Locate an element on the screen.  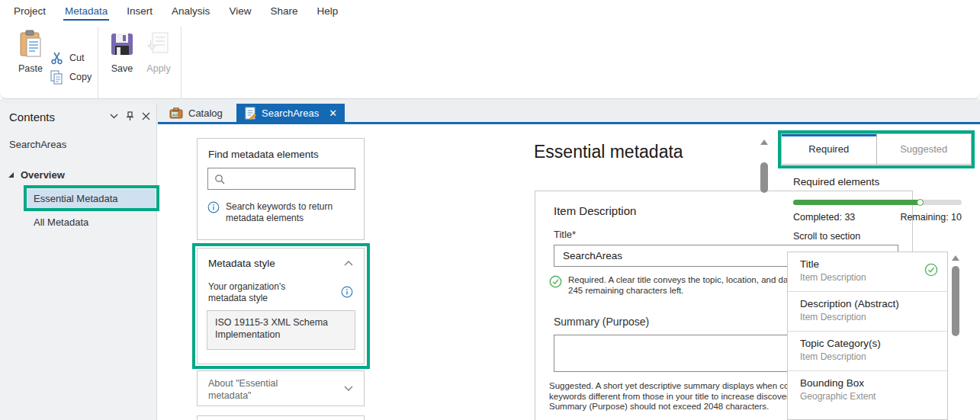
contents-item-name: SearchAreas is located at coordinates (38, 145).